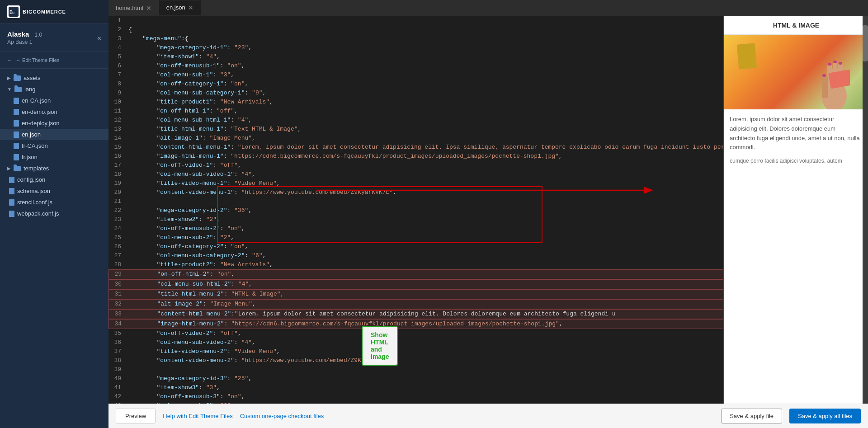 This screenshot has height=428, width=868. What do you see at coordinates (31, 135) in the screenshot?
I see `file-label: en.json` at bounding box center [31, 135].